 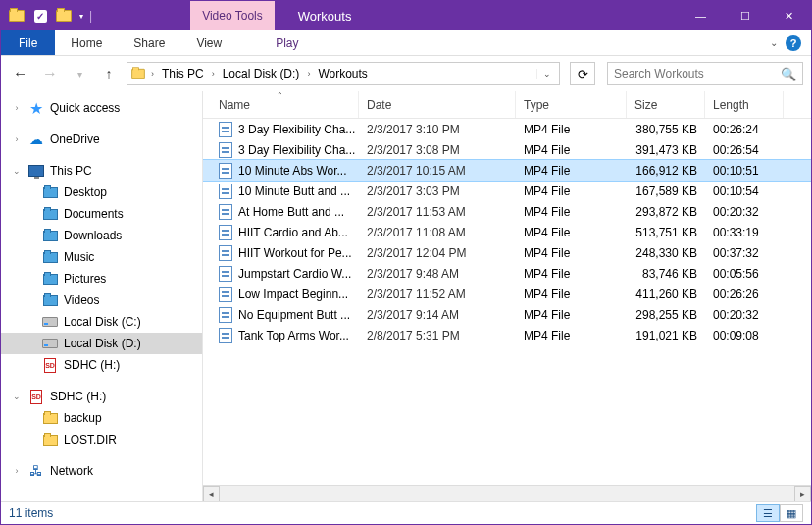 What do you see at coordinates (284, 104) in the screenshot?
I see `column-name: Name⌃` at bounding box center [284, 104].